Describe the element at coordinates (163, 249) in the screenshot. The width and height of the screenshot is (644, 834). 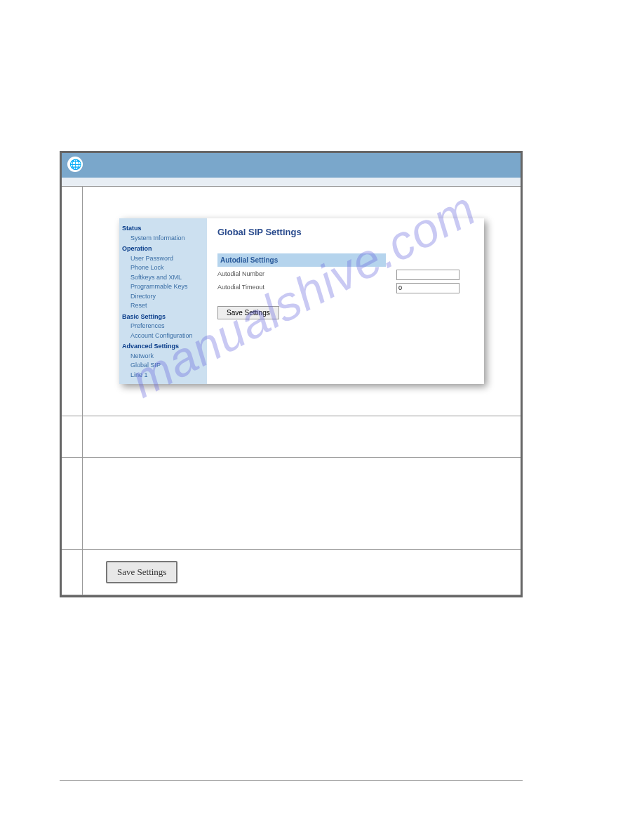
I see `sidebar-section-operation: Operation` at that location.